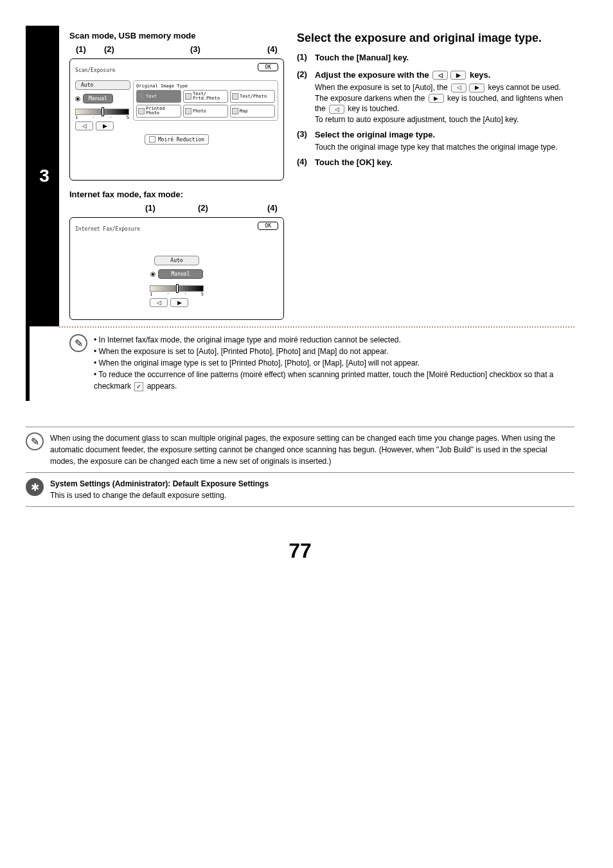  What do you see at coordinates (95, 71) in the screenshot?
I see `panel-header: Scan/Exposure` at bounding box center [95, 71].